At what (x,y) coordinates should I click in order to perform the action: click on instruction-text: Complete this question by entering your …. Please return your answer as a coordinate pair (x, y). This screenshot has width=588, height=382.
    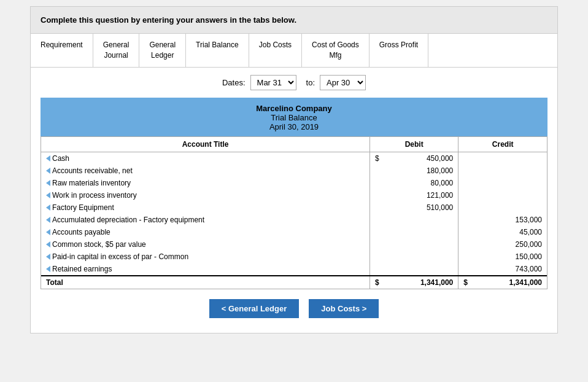
    Looking at the image, I should click on (168, 20).